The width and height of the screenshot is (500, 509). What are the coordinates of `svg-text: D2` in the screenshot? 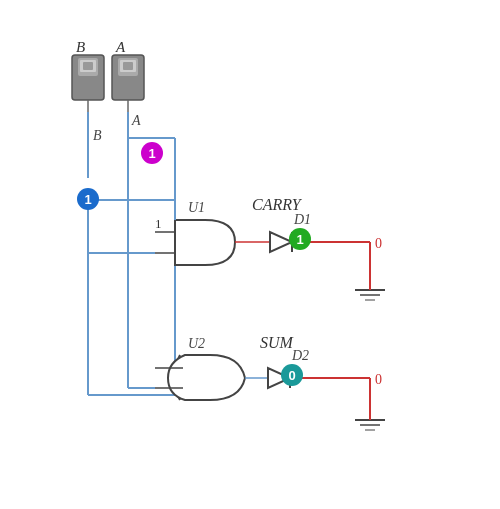 It's located at (300, 356).